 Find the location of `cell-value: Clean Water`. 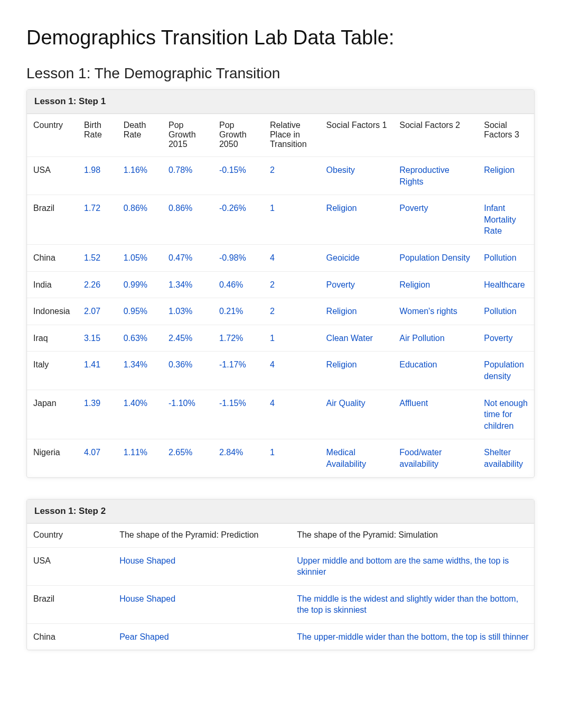

cell-value: Clean Water is located at coordinates (357, 338).